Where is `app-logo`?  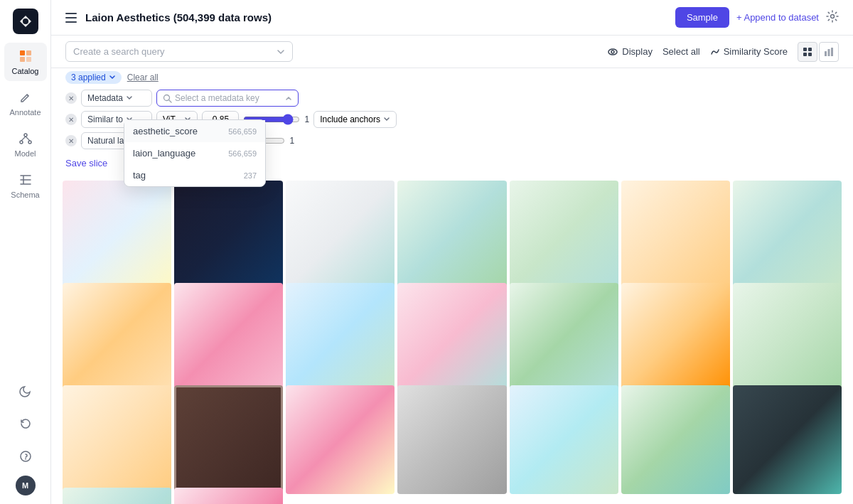
app-logo is located at coordinates (26, 21).